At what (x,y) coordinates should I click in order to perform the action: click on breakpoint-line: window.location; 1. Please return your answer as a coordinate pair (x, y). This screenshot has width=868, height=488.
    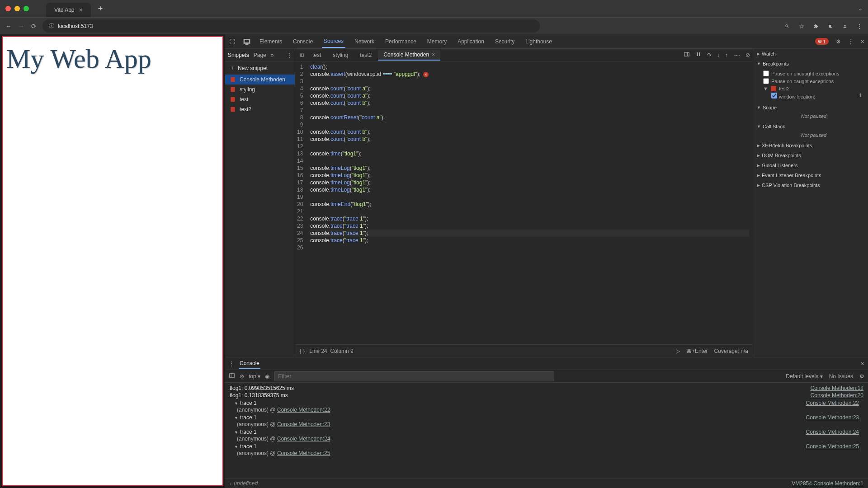
    Looking at the image, I should click on (814, 96).